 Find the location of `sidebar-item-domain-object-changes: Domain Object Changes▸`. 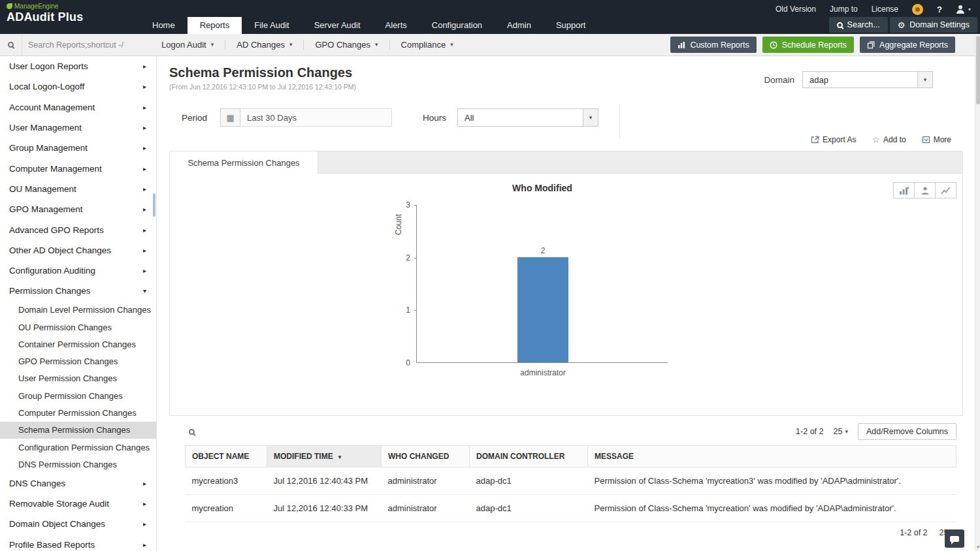

sidebar-item-domain-object-changes: Domain Object Changes▸ is located at coordinates (78, 524).